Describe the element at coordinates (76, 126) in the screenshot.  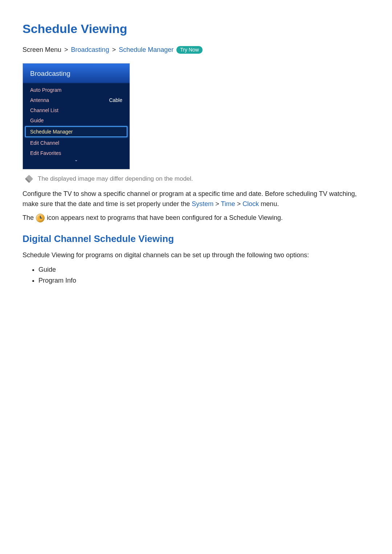
I see `tv-menu-list: Auto Program Antenna Cable Channel List …` at that location.